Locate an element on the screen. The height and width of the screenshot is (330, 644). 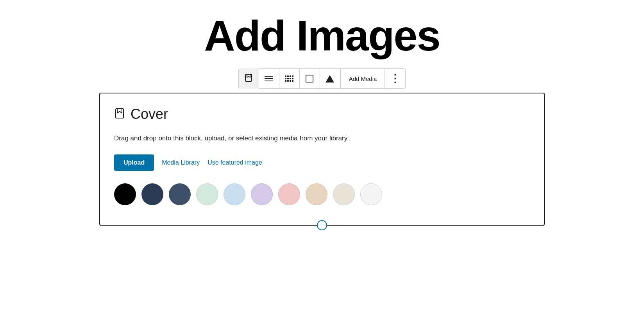
more-options-button: ⋮ is located at coordinates (395, 79).